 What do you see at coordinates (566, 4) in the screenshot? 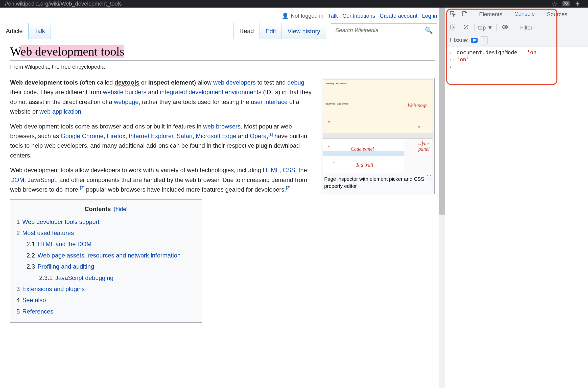
I see `extension-badge: 72` at bounding box center [566, 4].